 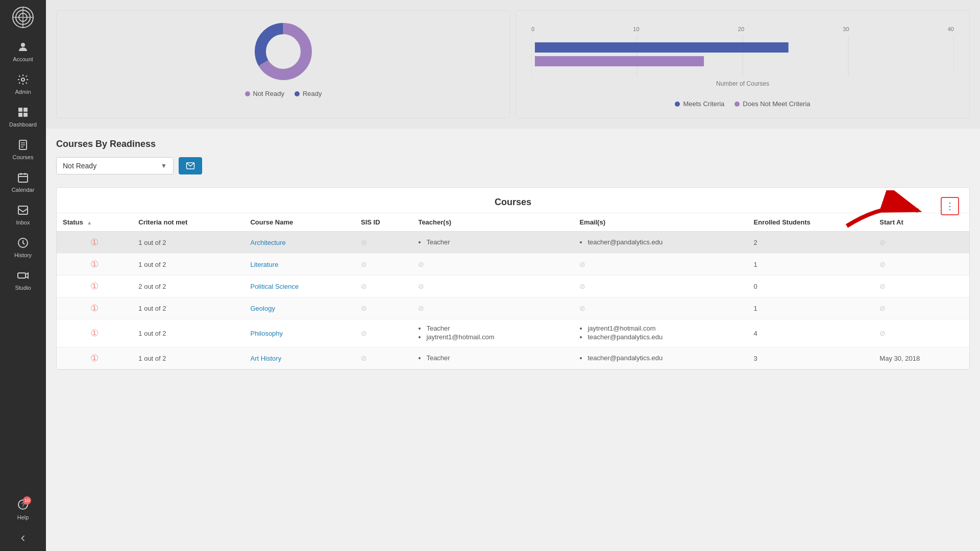 I want to click on sidebar-collapse-button, so click(x=23, y=538).